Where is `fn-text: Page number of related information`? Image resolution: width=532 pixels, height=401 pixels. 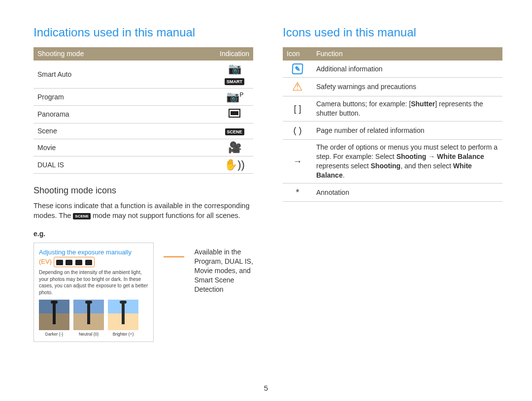
fn-text: Page number of related information is located at coordinates (407, 130).